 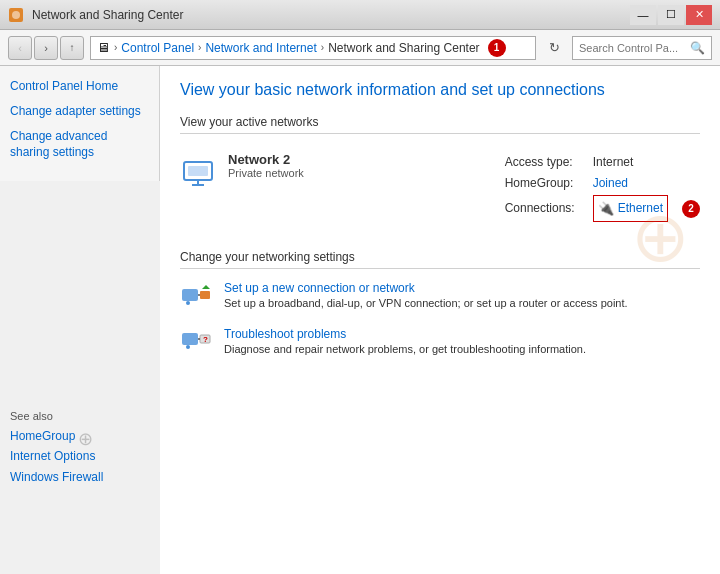 I want to click on window-controls: — ☐ ✕, so click(x=671, y=15).